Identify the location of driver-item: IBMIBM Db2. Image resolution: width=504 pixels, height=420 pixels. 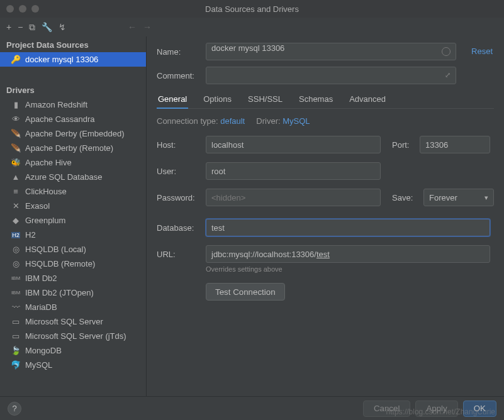
(73, 278).